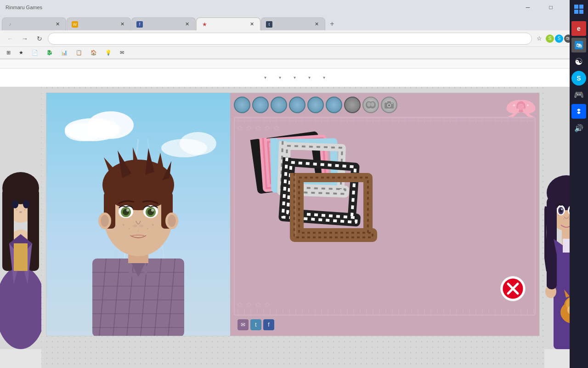  I want to click on left-character, so click(21, 227).